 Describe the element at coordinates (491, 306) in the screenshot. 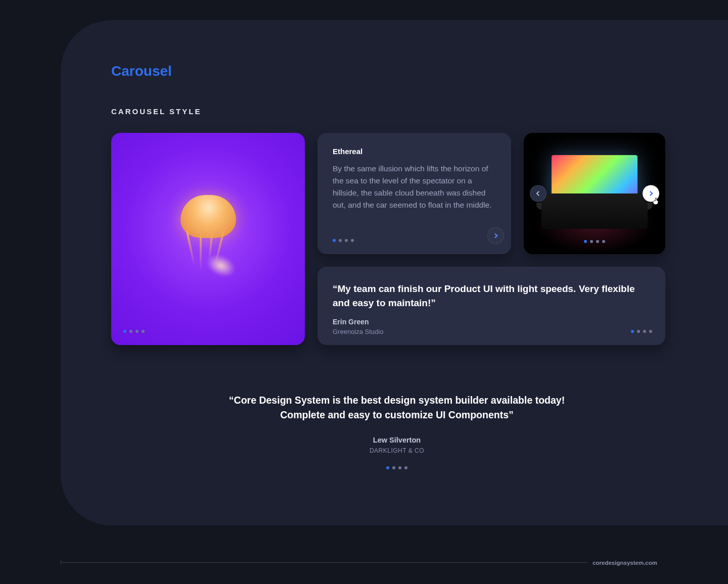

I see `testimonial-carousel-card: “My team can finish our Product UI with …` at that location.